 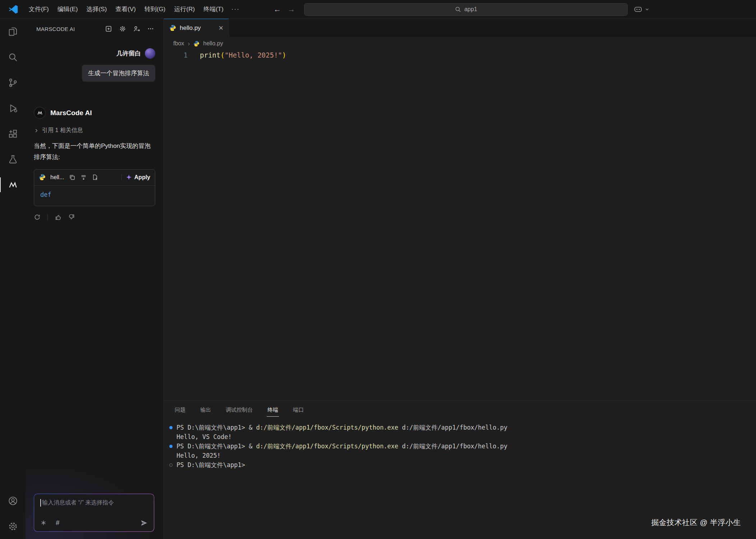 What do you see at coordinates (150, 53) in the screenshot?
I see `user-avatar` at bounding box center [150, 53].